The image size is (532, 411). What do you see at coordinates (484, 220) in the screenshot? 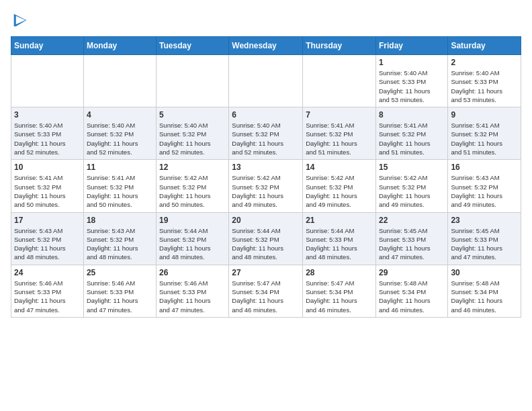
I see `day-number: 23` at bounding box center [484, 220].